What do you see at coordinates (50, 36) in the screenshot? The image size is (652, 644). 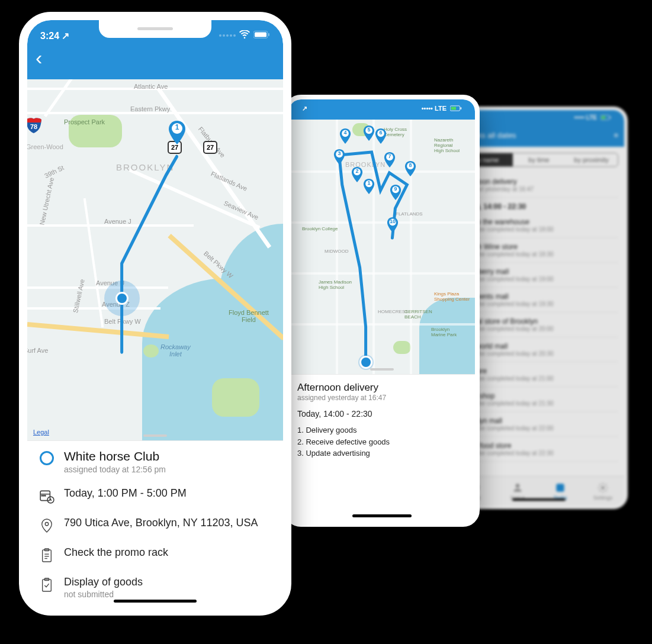 I see `clock: 3:24` at bounding box center [50, 36].